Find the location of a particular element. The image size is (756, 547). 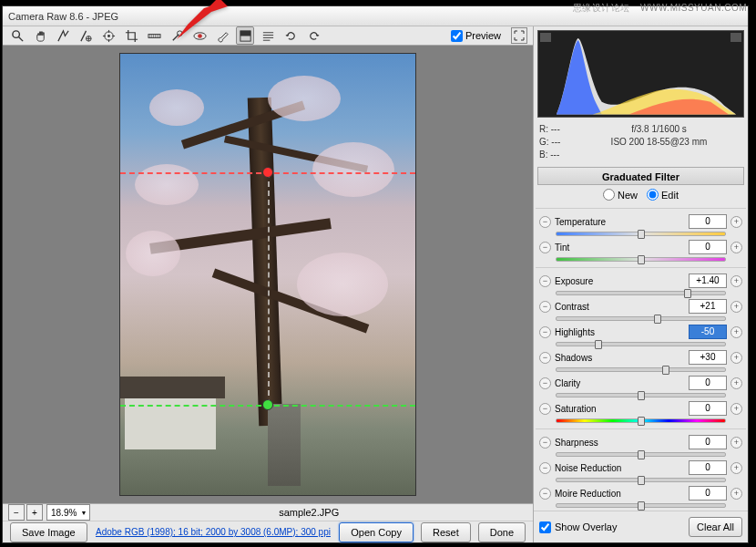

tint-thumb is located at coordinates (641, 260).